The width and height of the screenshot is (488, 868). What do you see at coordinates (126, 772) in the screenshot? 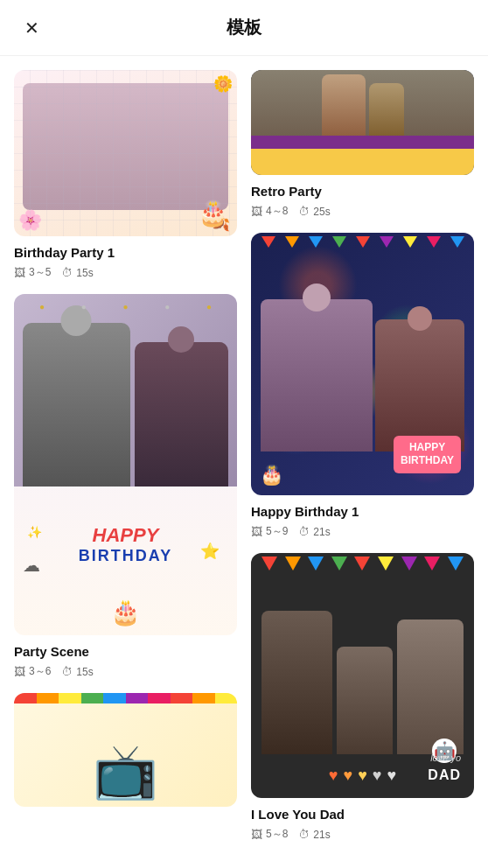
I see `tv-icon: 📺` at bounding box center [126, 772].